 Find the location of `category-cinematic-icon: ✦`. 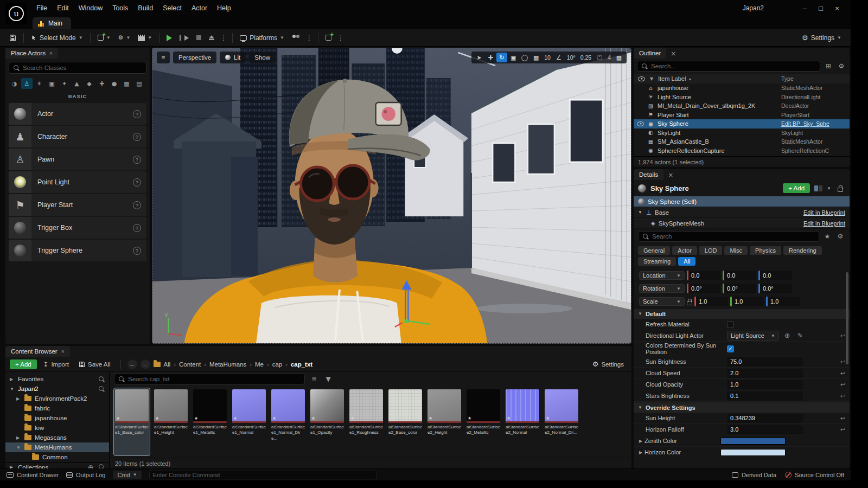

category-cinematic-icon: ✦ is located at coordinates (64, 84).